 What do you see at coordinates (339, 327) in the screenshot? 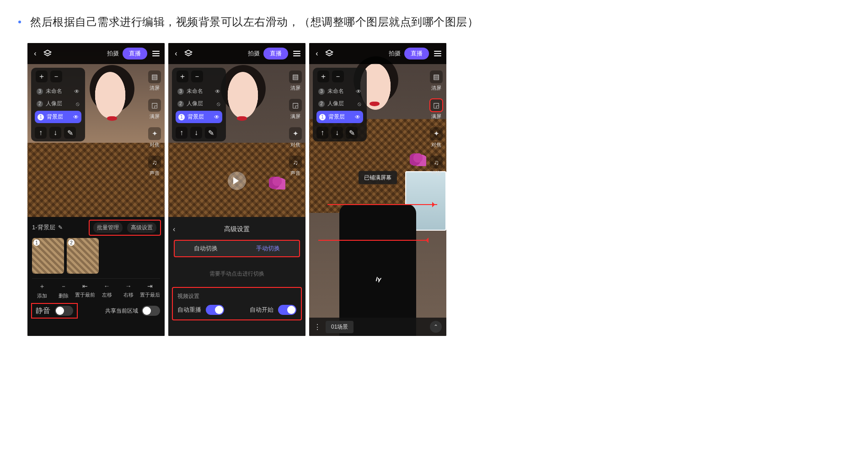
I see `scene-label: 01场景` at bounding box center [339, 327].